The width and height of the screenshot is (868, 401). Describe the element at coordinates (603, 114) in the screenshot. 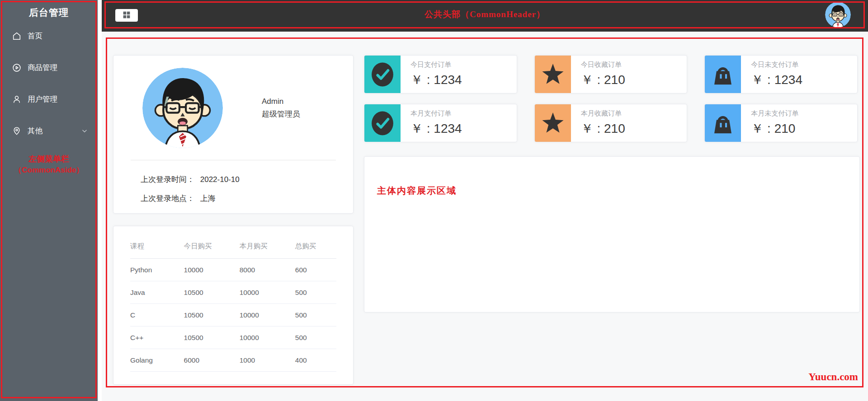

I see `stat-label: 本月收藏订单` at that location.